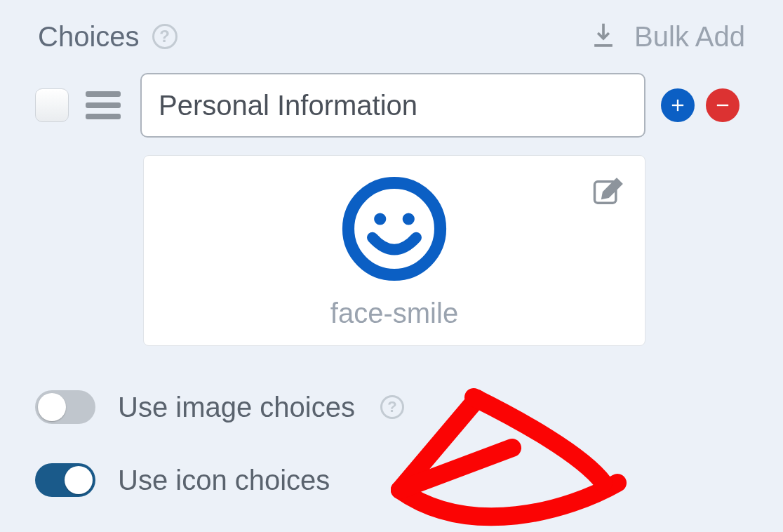  What do you see at coordinates (394, 230) in the screenshot?
I see `face-smile-icon` at bounding box center [394, 230].